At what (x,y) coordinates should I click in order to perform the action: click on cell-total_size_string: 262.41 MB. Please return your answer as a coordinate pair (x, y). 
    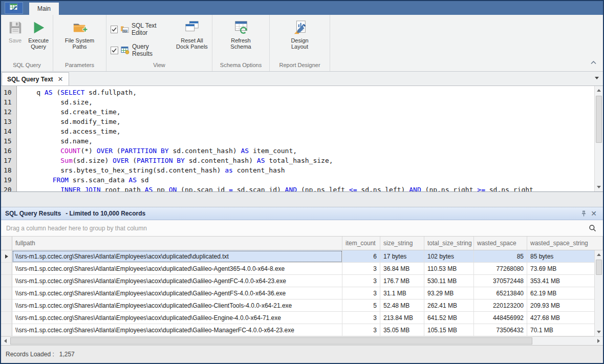
    Looking at the image, I should click on (449, 306).